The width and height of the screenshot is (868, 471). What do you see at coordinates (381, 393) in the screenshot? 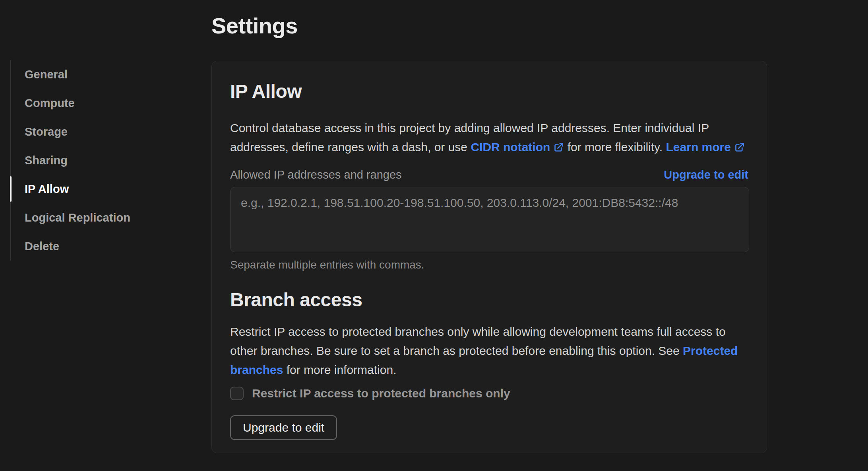
I see `restrict-ip-checkbox-label: Restrict IP access to protected branches…` at bounding box center [381, 393].